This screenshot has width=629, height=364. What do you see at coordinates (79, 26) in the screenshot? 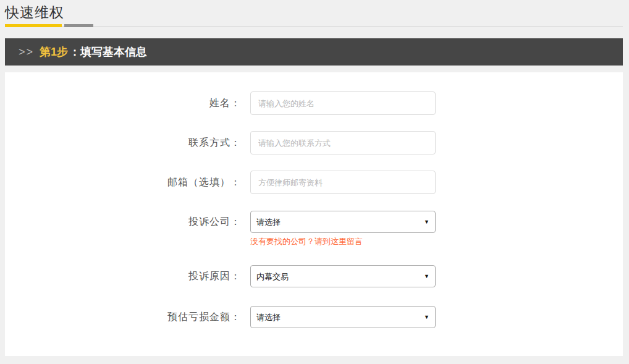
I see `title-underline-gray` at bounding box center [79, 26].